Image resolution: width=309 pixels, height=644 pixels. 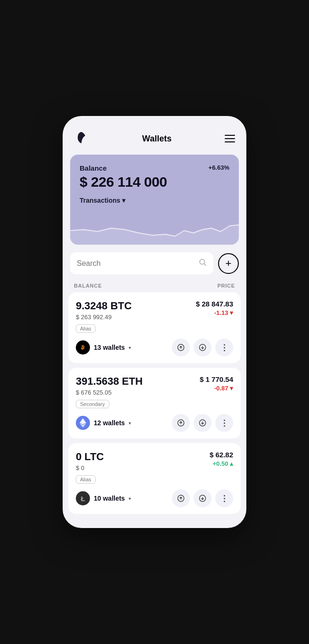 I want to click on table-header: BALANCE PRICE, so click(x=154, y=285).